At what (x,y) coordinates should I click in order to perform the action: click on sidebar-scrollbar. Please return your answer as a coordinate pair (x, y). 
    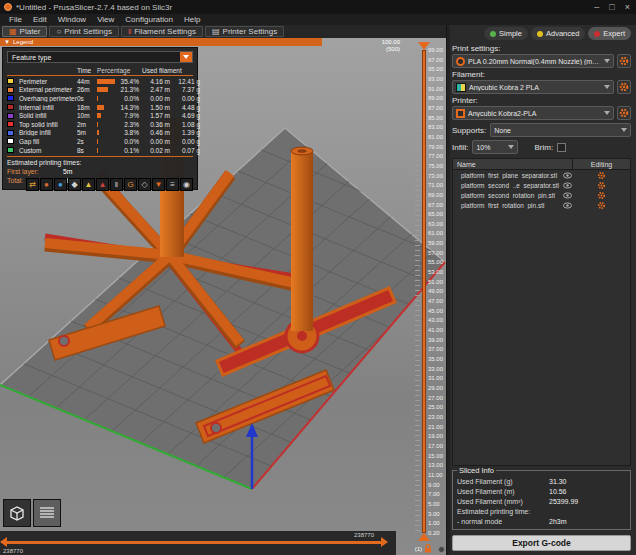
    Looking at the image, I should click on (448, 290).